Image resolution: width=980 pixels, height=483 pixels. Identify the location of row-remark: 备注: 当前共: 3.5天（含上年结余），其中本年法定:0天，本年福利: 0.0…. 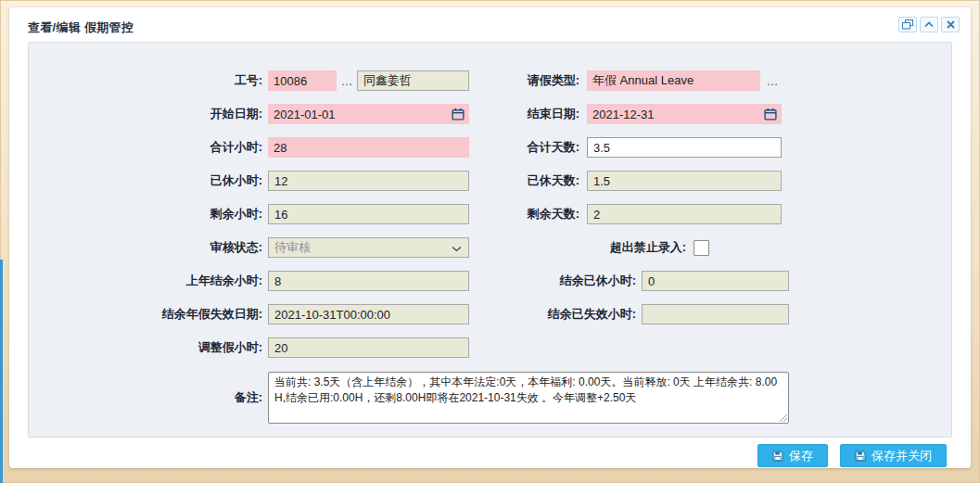
(490, 398).